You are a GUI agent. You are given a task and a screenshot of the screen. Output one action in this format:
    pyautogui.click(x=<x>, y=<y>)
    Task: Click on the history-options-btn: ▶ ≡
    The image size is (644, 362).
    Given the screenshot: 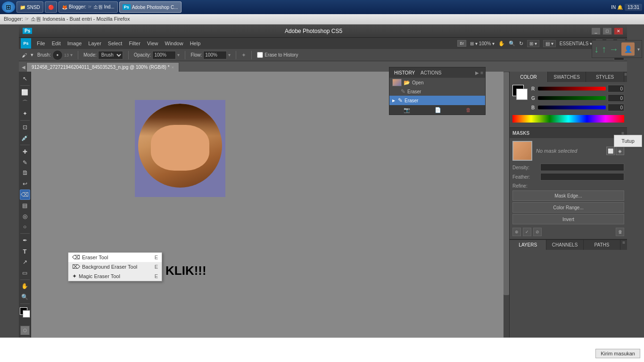 What is the action you would take?
    pyautogui.click(x=479, y=73)
    